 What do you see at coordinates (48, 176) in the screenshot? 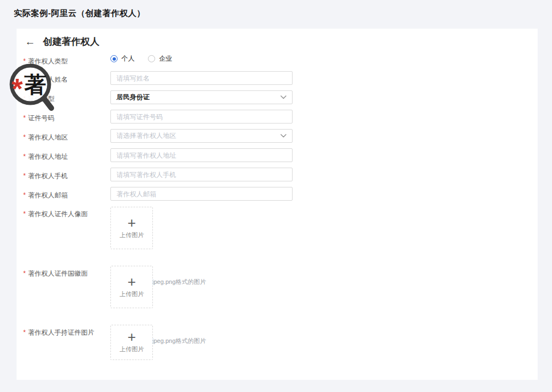
I see `label-text: 著作权人手机` at bounding box center [48, 176].